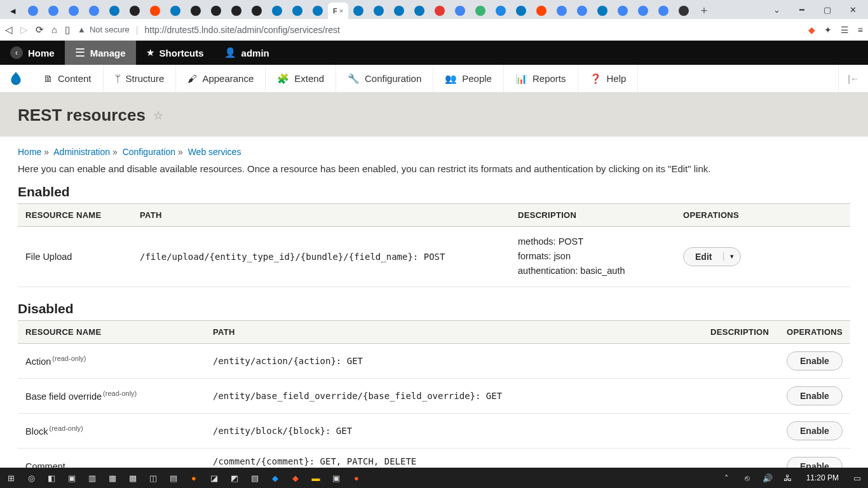 This screenshot has height=488, width=868. What do you see at coordinates (768, 478) in the screenshot?
I see `tray-volume-icon: 🔊` at bounding box center [768, 478].